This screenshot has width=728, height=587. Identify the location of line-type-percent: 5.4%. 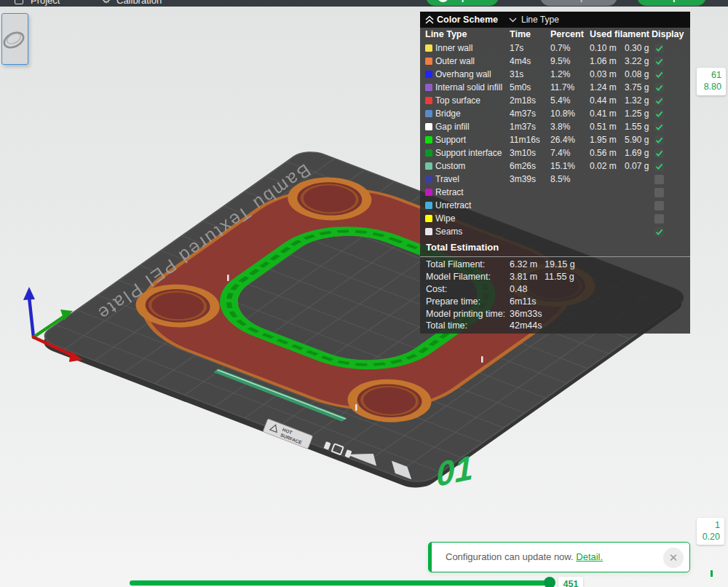
(561, 101).